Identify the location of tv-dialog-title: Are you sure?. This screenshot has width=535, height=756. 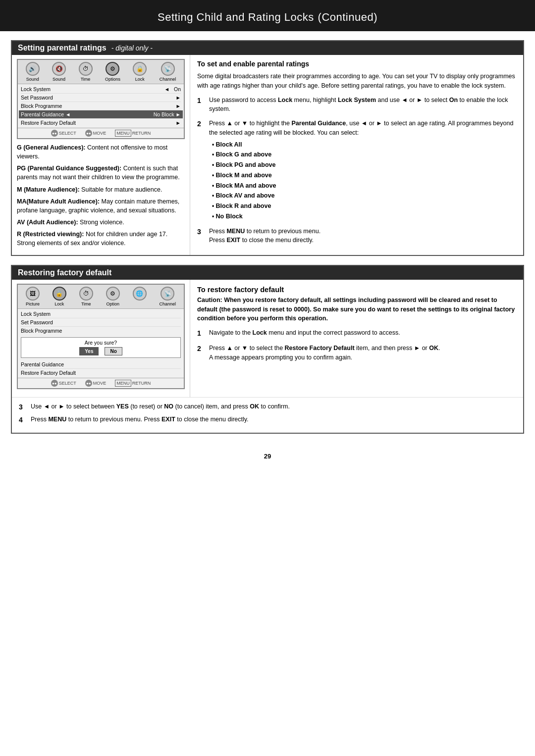
(101, 343).